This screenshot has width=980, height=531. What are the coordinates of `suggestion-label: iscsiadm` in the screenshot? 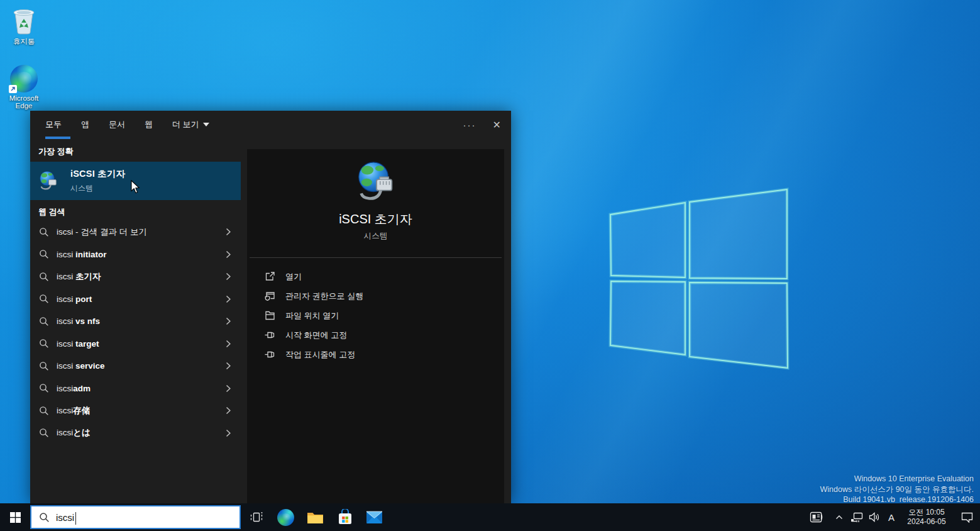 It's located at (74, 389).